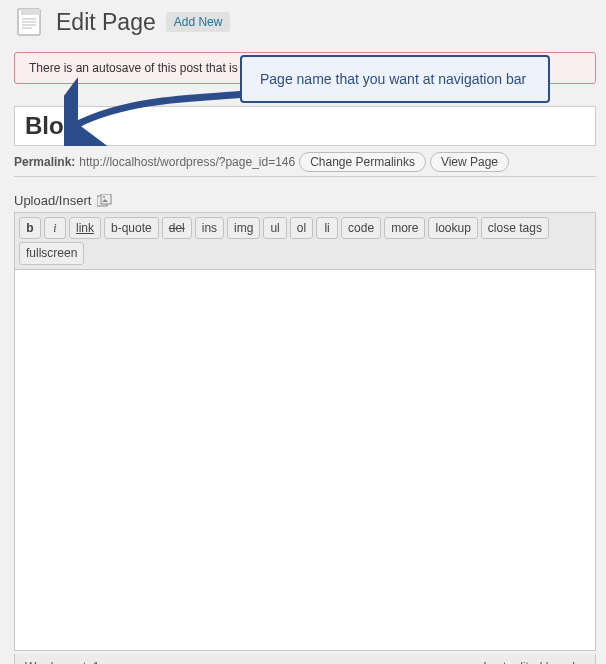  Describe the element at coordinates (452, 228) in the screenshot. I see `quicktag-lookup-button: lookup` at that location.